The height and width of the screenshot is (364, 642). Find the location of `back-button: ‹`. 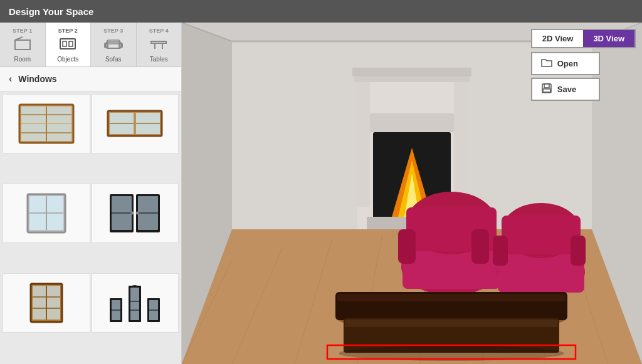

back-button: ‹ is located at coordinates (10, 79).